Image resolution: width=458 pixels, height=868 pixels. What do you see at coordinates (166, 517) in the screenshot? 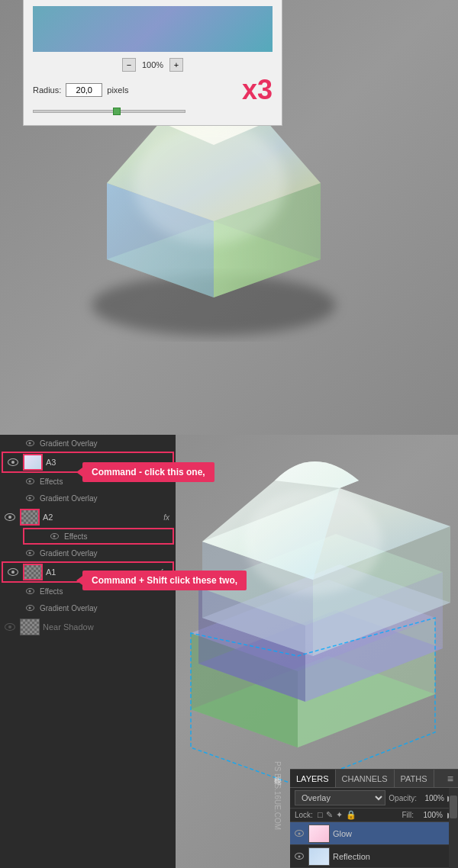
I see `fx-badge: fx` at bounding box center [166, 517].